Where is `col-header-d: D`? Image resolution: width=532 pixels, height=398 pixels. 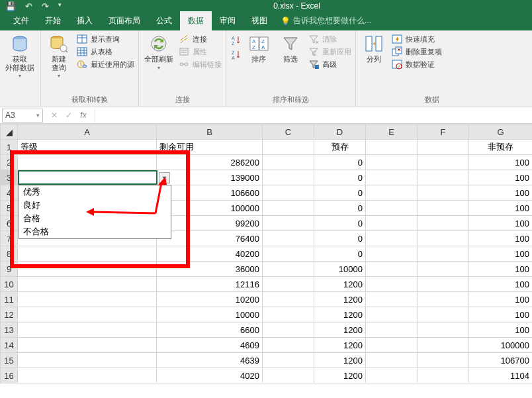 col-header-d: D is located at coordinates (340, 132).